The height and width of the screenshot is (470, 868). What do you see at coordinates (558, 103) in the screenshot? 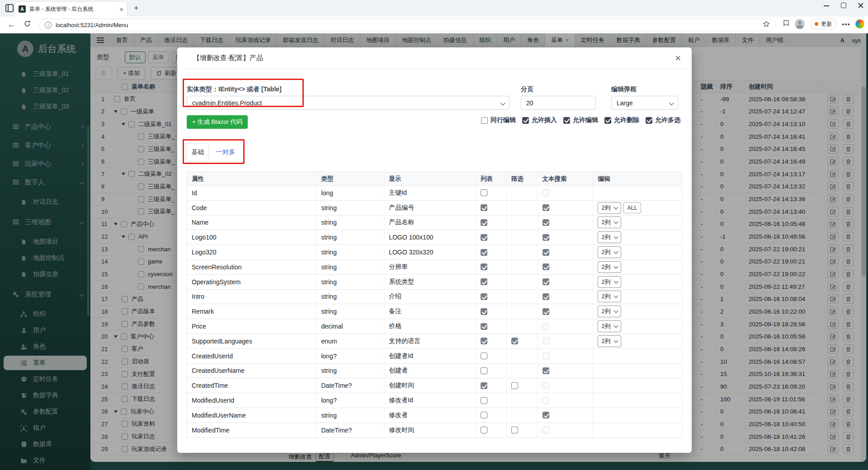
I see `paging-input: 20` at bounding box center [558, 103].